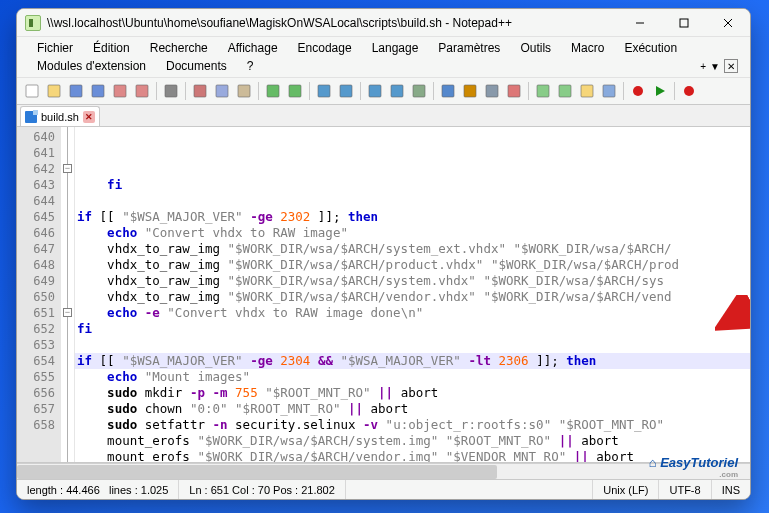  I want to click on file-tab: build.sh ✕, so click(60, 116).